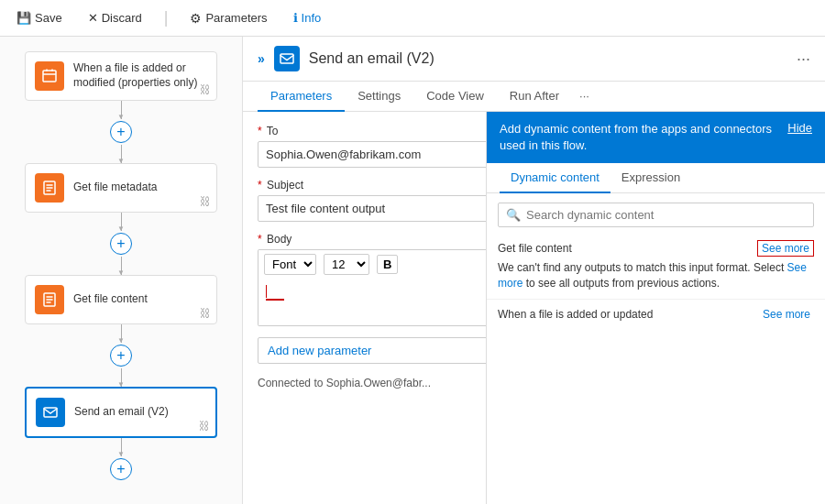 The width and height of the screenshot is (825, 504). Describe the element at coordinates (372, 59) in the screenshot. I see `action-title: Send an email (V2)` at that location.